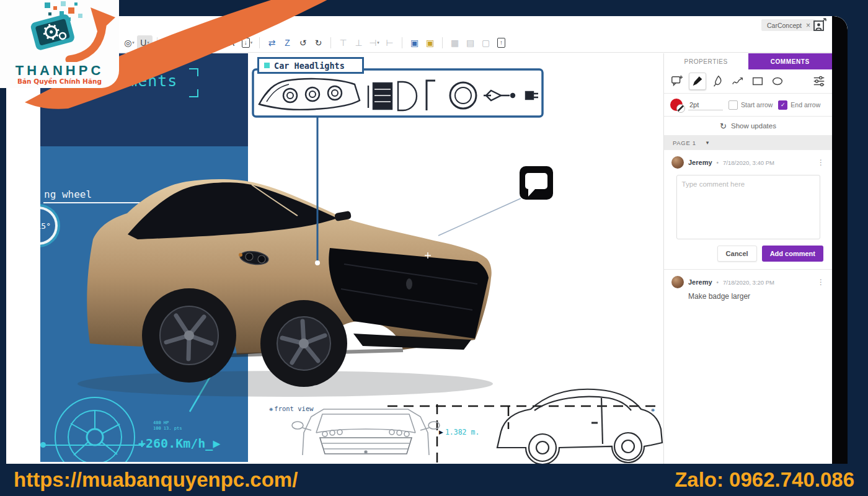  Describe the element at coordinates (358, 43) in the screenshot. I see `align-bottom-tool: ⊥` at that location.